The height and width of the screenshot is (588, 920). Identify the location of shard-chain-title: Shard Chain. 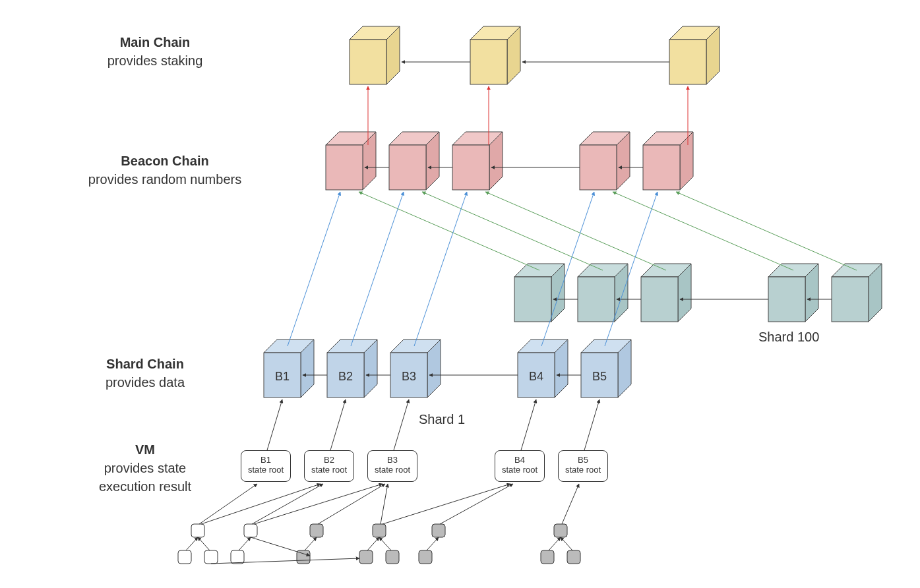
(145, 364).